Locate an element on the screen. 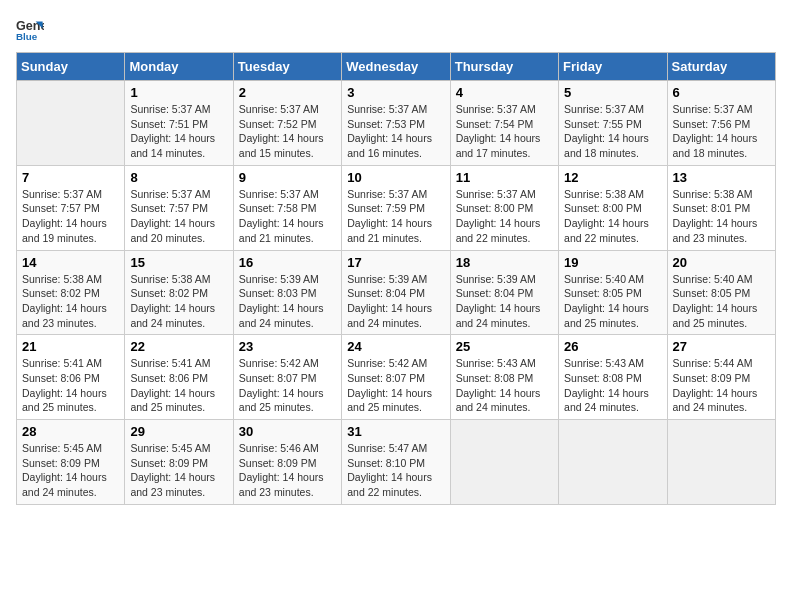  day-number: 3 is located at coordinates (396, 92).